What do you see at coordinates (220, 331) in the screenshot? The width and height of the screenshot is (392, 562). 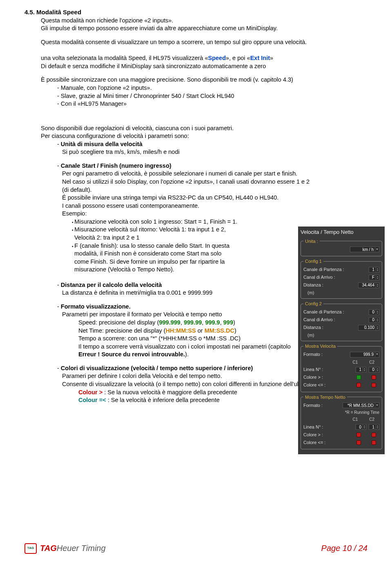 I see `mmssdc: MM:SS.DC` at bounding box center [220, 331].